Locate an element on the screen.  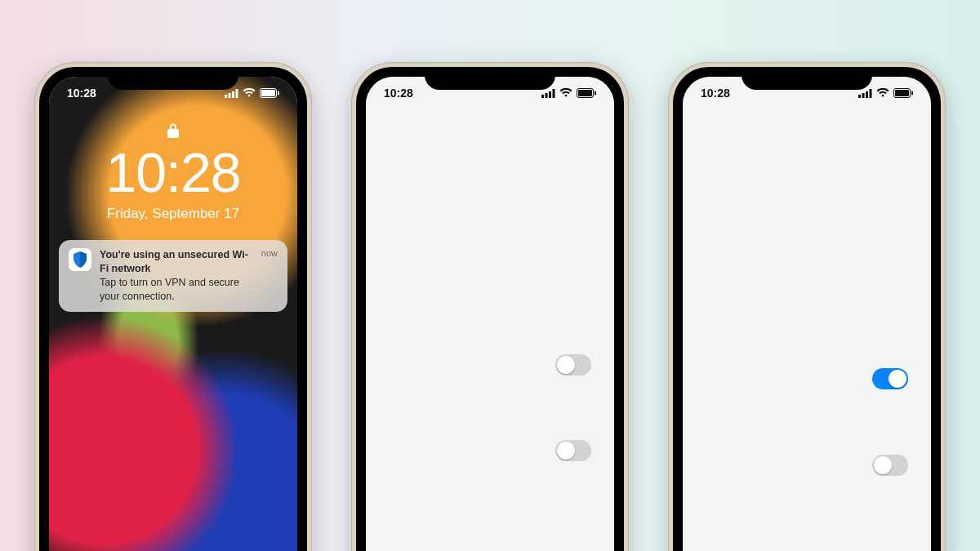
notification-body: Tap to turn on VPN and secure your conne… is located at coordinates (176, 290).